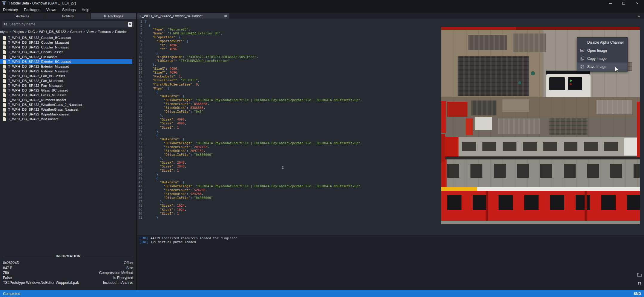 This screenshot has height=297, width=644. I want to click on tab-18-packages: 18 Packages, so click(114, 16).